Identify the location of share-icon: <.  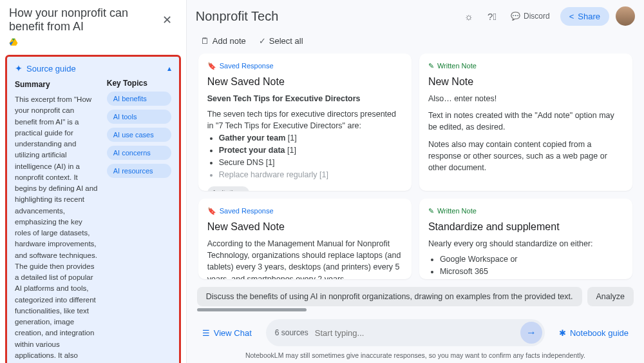
(572, 17).